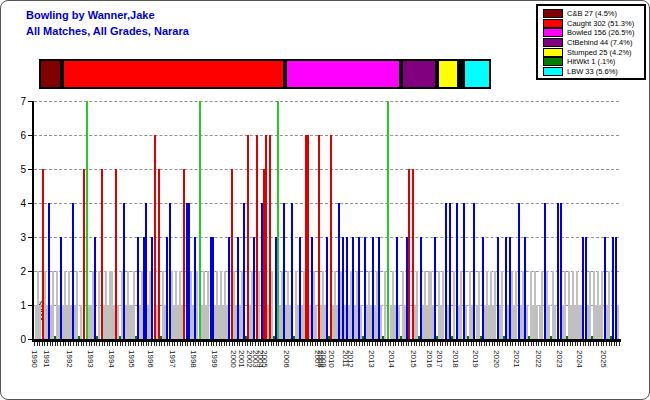 This screenshot has width=650, height=400. I want to click on legend-swatch-hitwkt, so click(553, 62).